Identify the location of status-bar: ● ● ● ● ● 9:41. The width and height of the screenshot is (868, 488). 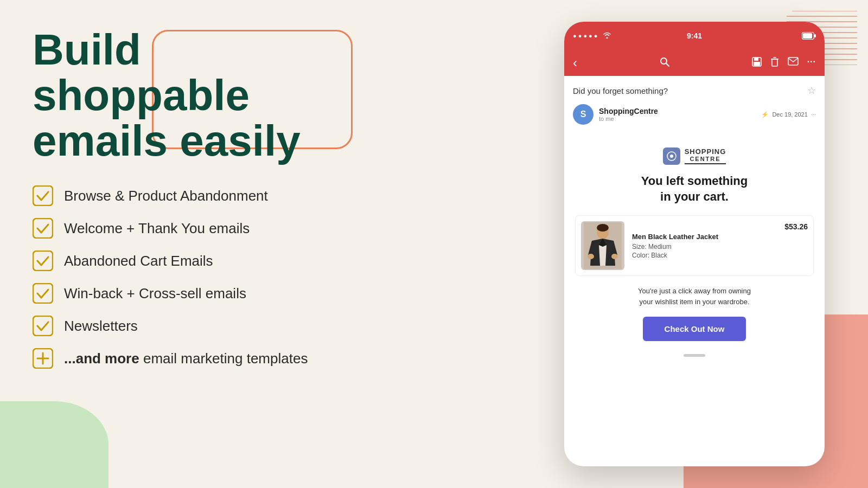
(694, 36).